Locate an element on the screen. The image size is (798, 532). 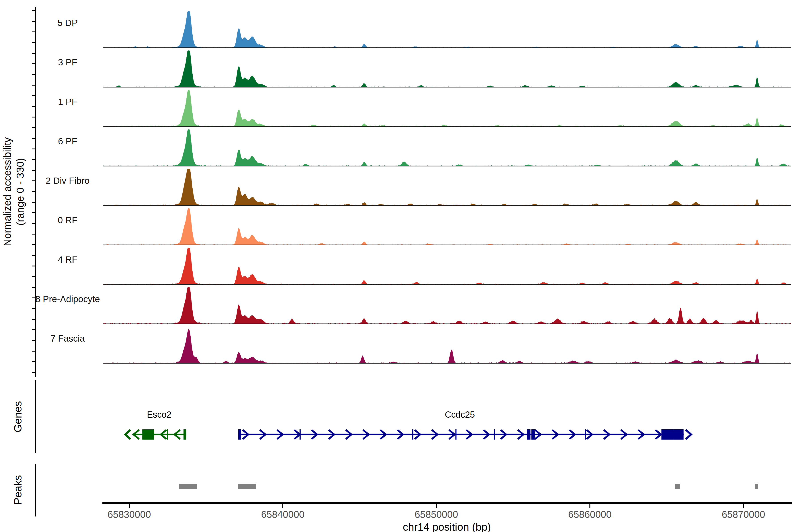
x-axis-tick-label: 65830000 is located at coordinates (129, 514).